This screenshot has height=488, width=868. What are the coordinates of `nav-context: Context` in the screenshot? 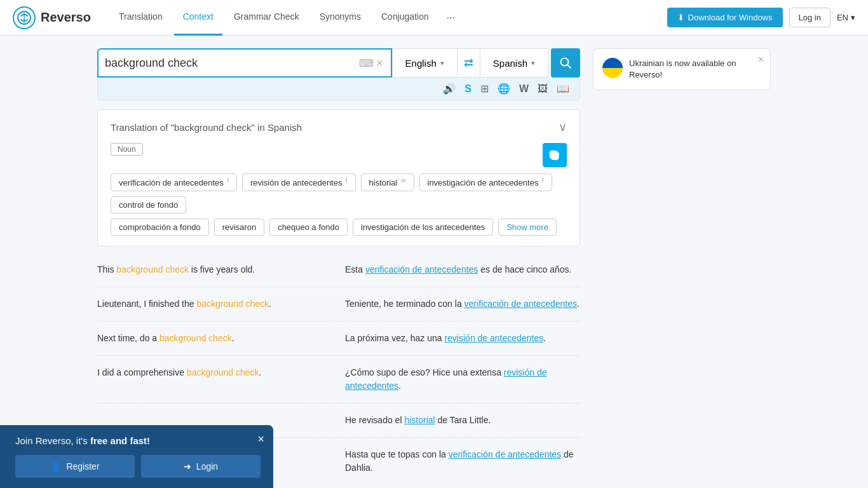 It's located at (198, 18).